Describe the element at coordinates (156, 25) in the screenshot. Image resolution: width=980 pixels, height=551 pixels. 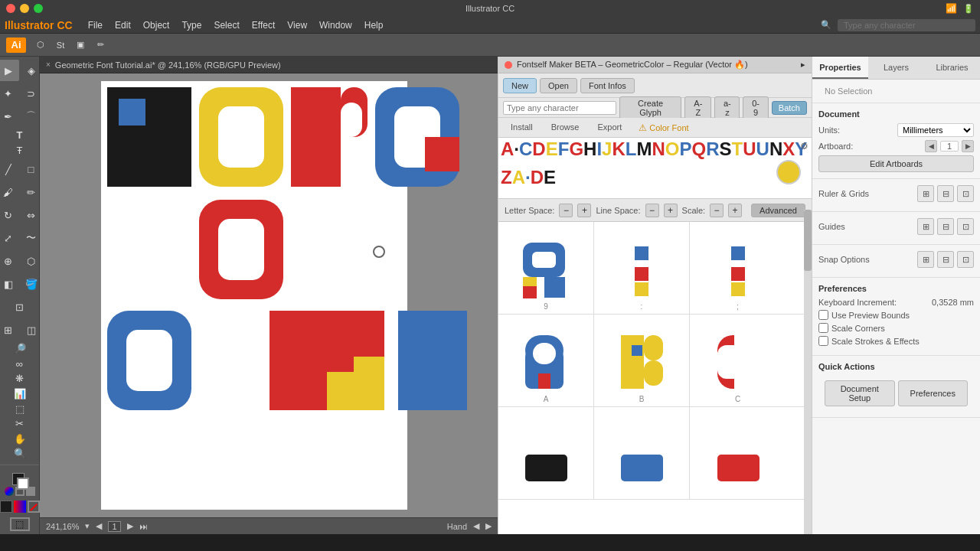
I see `menu-object: Object` at that location.